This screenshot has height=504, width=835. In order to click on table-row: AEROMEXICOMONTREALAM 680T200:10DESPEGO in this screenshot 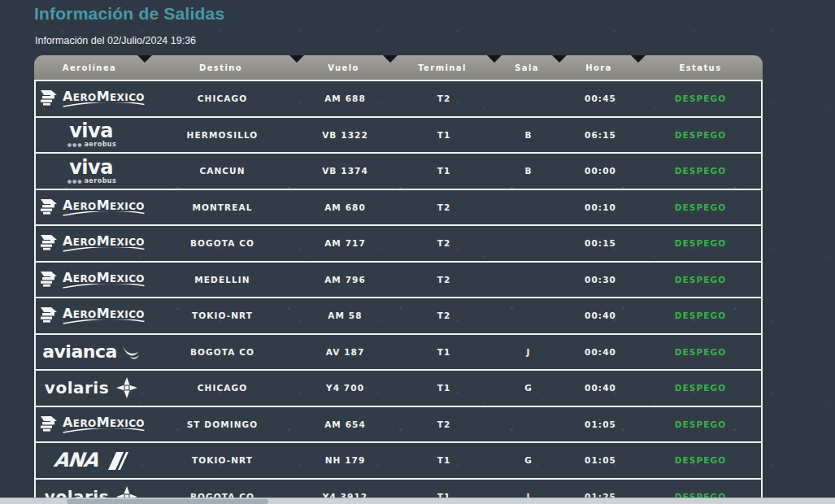, I will do `click(398, 206)`.